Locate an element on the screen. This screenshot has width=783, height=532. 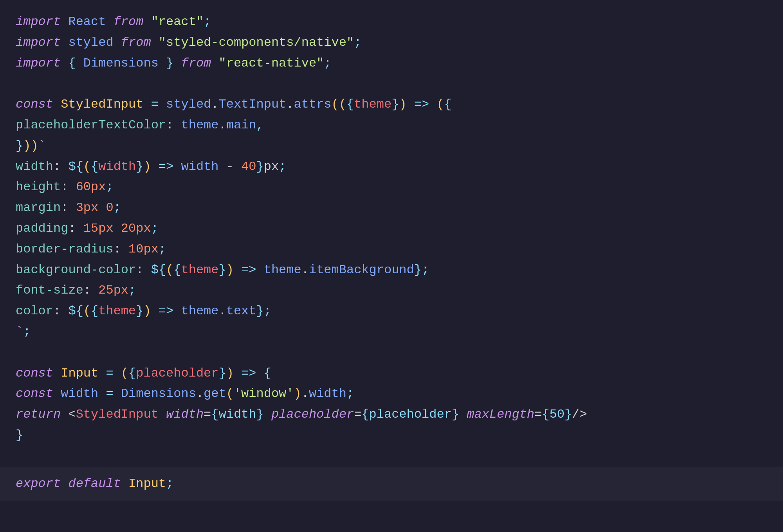
code-line-3: import { Dimensions } from "react-native… is located at coordinates (392, 63).